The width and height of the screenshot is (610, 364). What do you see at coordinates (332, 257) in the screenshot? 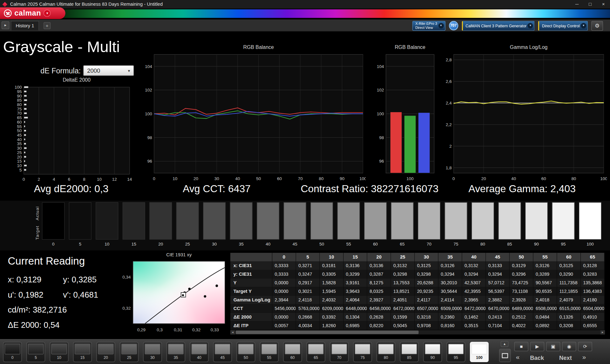
I see `table-column-header: 10` at bounding box center [332, 257].